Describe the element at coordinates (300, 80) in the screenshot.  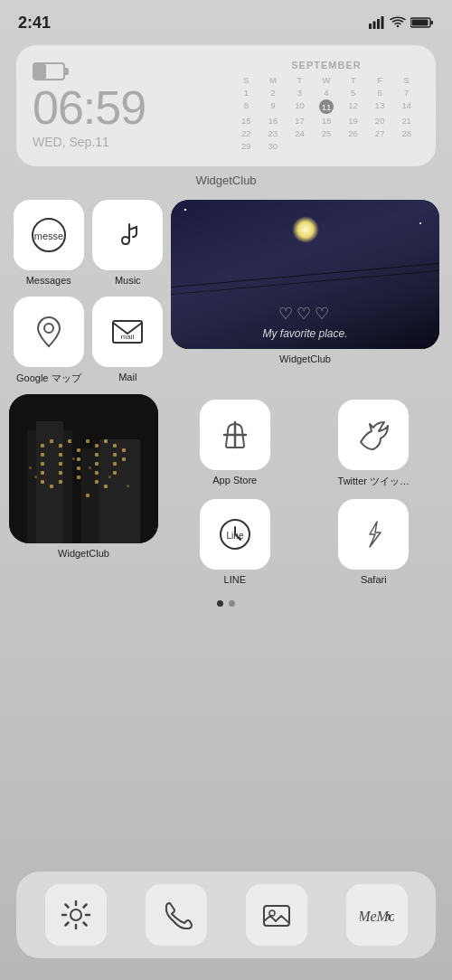
I see `cal-header-t1: T` at that location.